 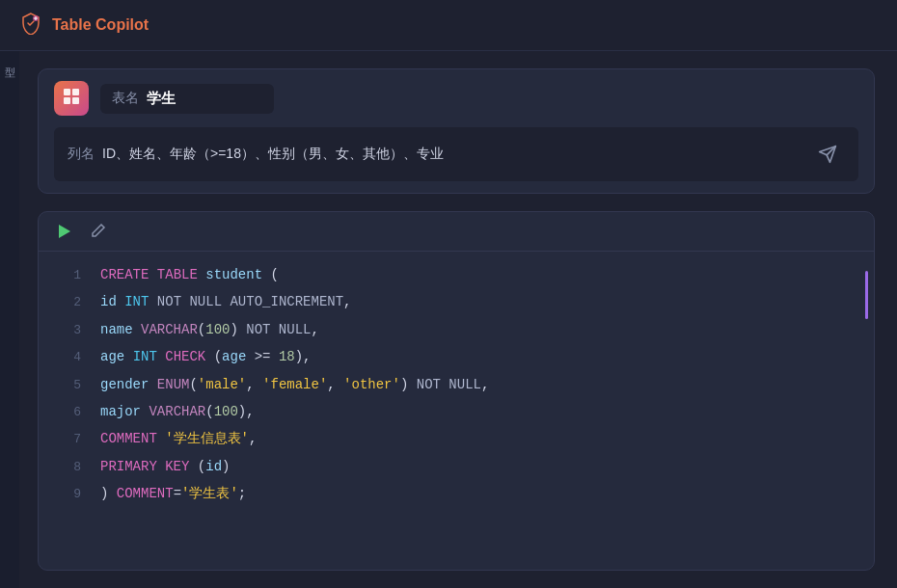 What do you see at coordinates (100, 25) in the screenshot?
I see `app-title: Table Copilot` at bounding box center [100, 25].